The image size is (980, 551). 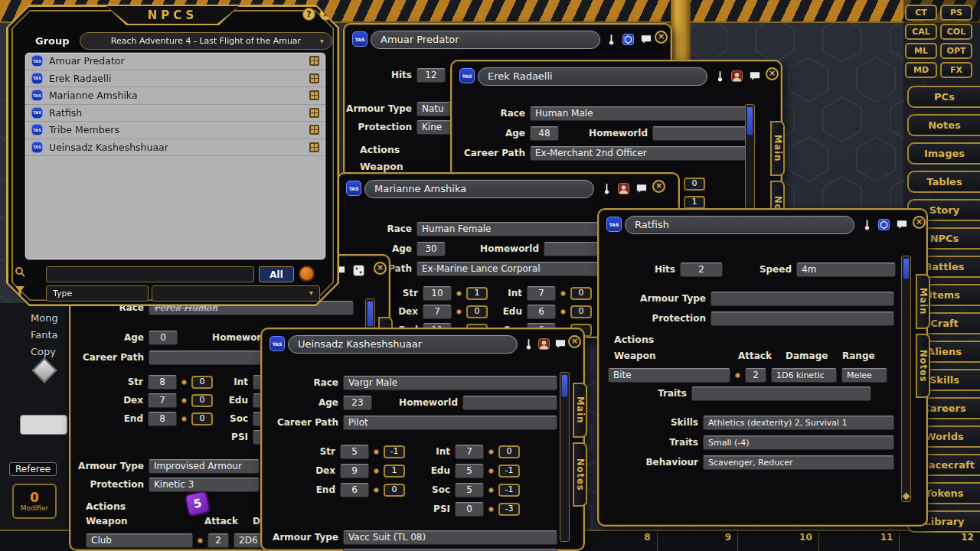 What do you see at coordinates (198, 504) in the screenshot?
I see `purple-die-icon: 5` at bounding box center [198, 504].